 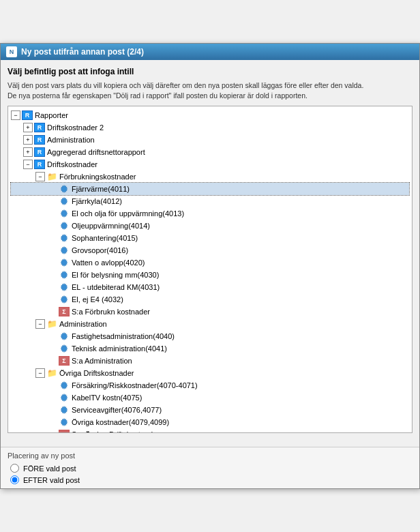 I want to click on tree-node: −RRapporter, so click(x=210, y=115).